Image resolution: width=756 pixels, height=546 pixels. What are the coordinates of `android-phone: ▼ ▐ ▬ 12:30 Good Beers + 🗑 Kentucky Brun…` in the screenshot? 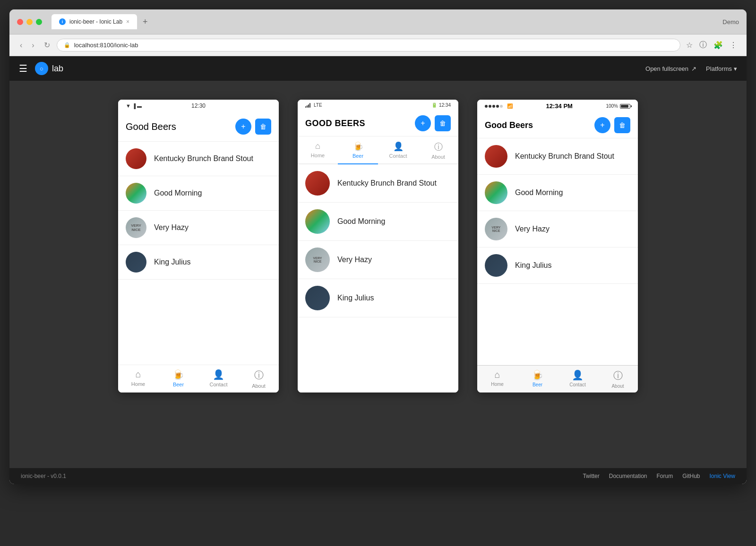 It's located at (198, 246).